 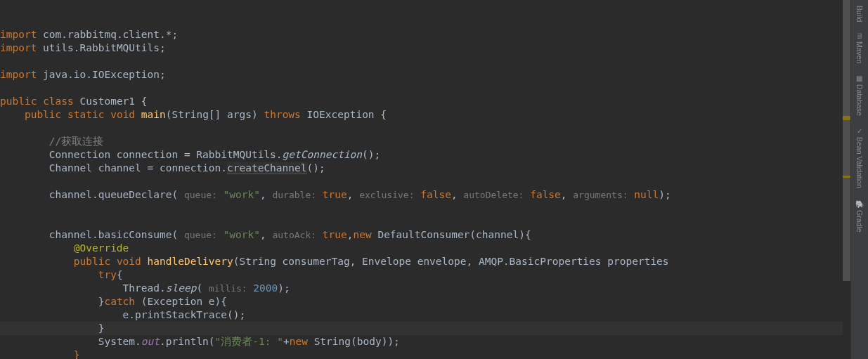 What do you see at coordinates (202, 288) in the screenshot?
I see `code-token: (` at bounding box center [202, 288].